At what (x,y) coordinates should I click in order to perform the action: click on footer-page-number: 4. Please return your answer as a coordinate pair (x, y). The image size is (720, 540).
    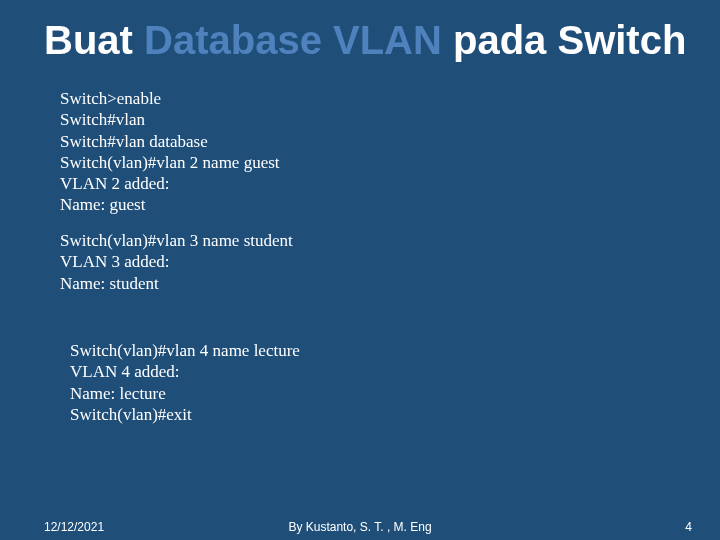
    Looking at the image, I should click on (688, 527).